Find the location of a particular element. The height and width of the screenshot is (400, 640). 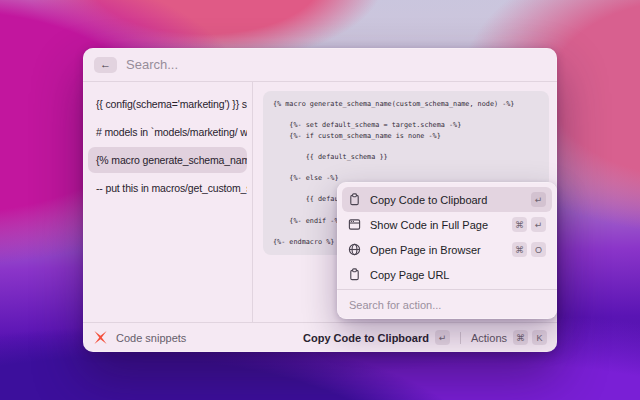

actions-menu: Copy Code to Clipboard ↵ Show Code in Fu… is located at coordinates (447, 250).